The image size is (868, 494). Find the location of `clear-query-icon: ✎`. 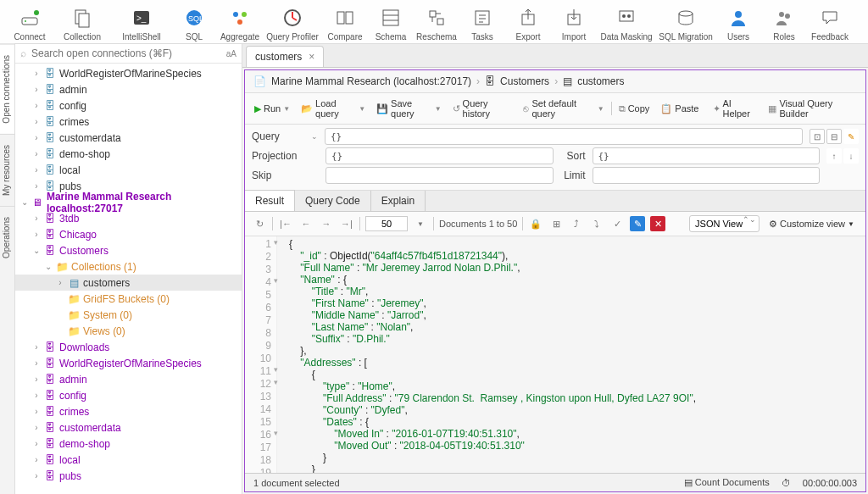

clear-query-icon: ✎ is located at coordinates (851, 136).